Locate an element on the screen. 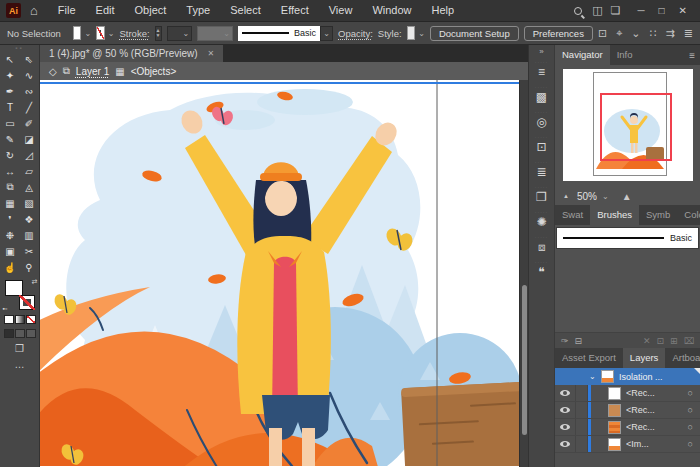 The image size is (700, 467). pathfinder-icon: ····· ❐ is located at coordinates (542, 196).